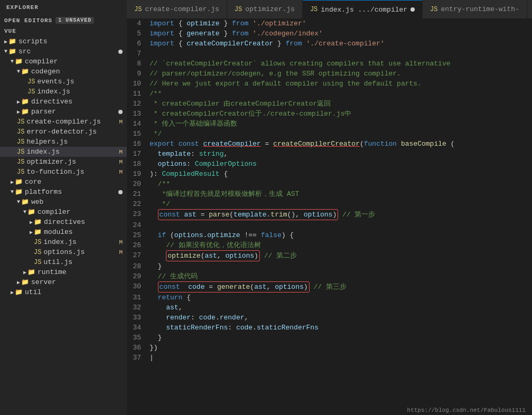 The height and width of the screenshot is (415, 532). Describe the element at coordinates (330, 74) in the screenshot. I see `code-line: 9 // parser/optimizer/codegen, e.g the S…` at that location.